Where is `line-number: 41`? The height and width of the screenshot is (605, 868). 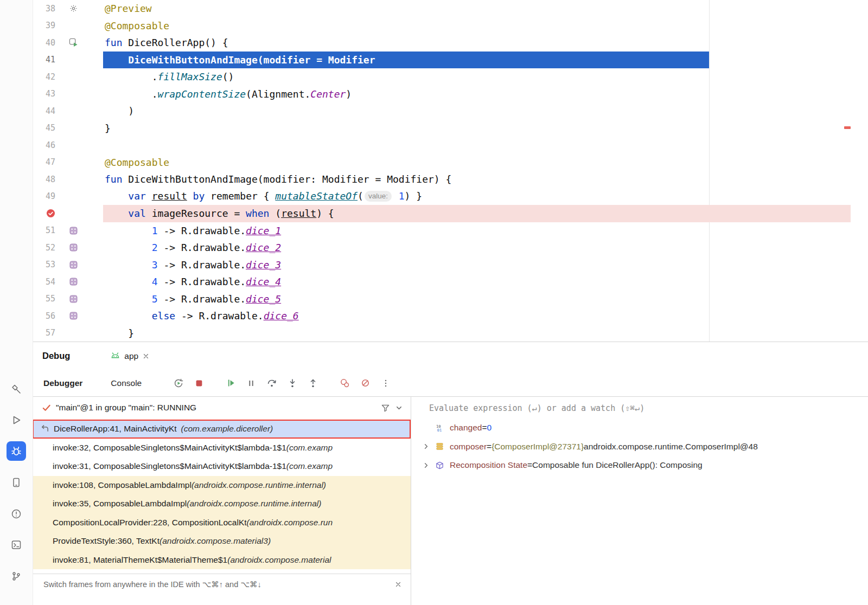 line-number: 41 is located at coordinates (44, 60).